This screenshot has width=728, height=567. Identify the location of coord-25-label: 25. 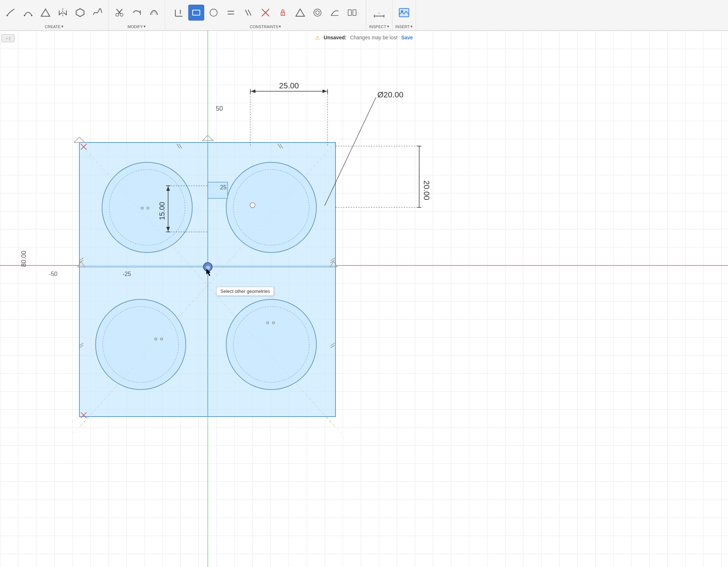
(223, 188).